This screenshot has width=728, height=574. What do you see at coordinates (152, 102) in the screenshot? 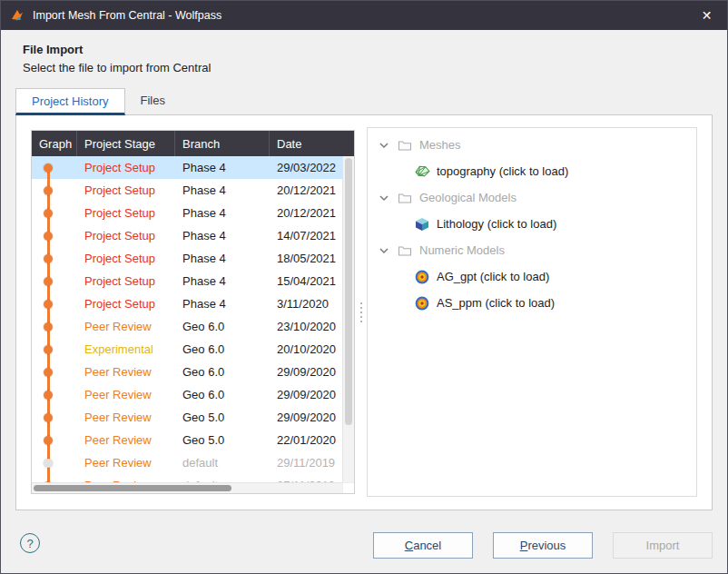
I see `tab-files: Files` at bounding box center [152, 102].